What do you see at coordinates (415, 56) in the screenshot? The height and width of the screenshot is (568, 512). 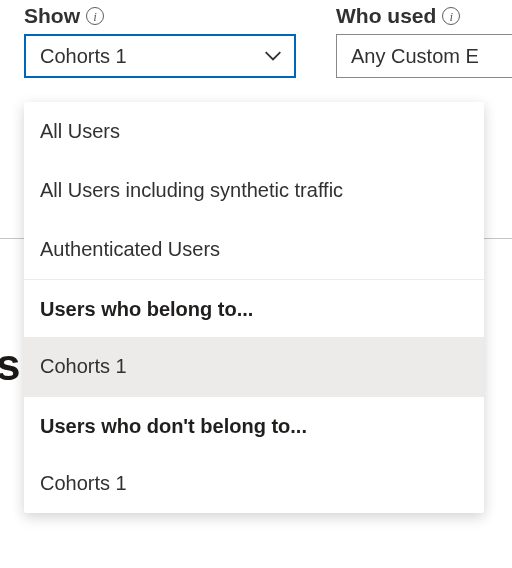 I see `who-used-select-value: Any Custom E` at bounding box center [415, 56].